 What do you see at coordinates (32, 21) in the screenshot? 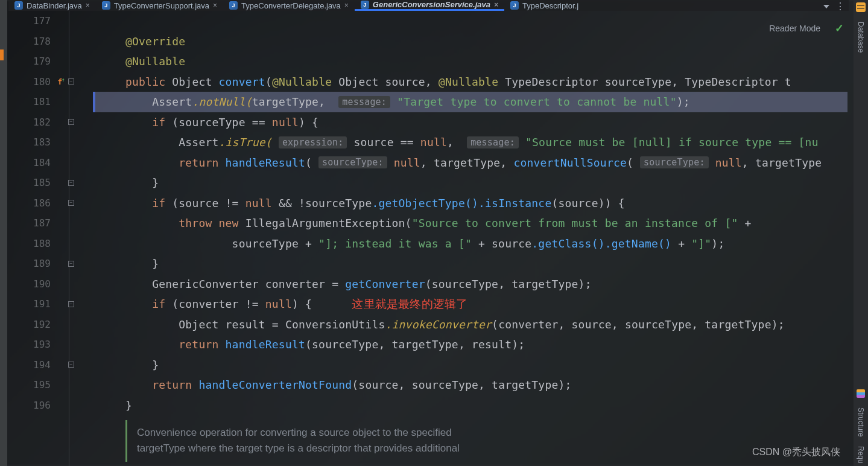
I see `line-number: 177` at bounding box center [32, 21].